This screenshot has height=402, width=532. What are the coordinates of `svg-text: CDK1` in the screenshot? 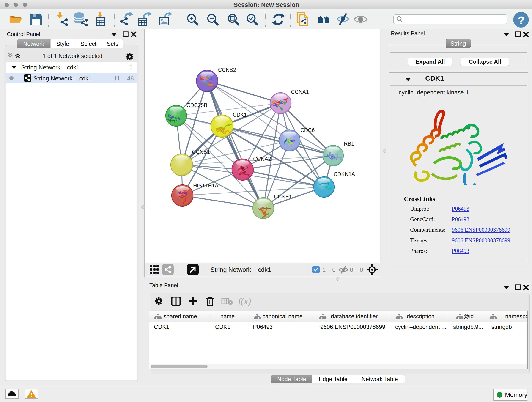 It's located at (240, 115).